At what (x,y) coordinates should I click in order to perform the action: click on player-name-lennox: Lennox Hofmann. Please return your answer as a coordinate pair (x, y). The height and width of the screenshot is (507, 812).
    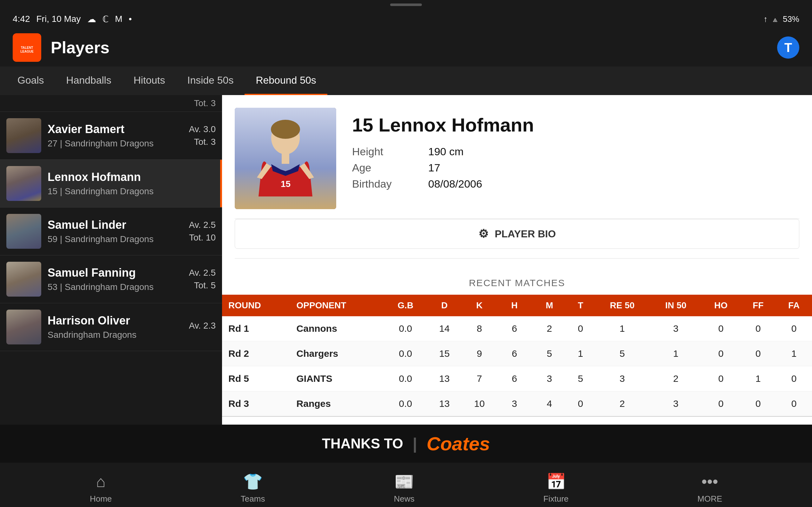
    Looking at the image, I should click on (129, 177).